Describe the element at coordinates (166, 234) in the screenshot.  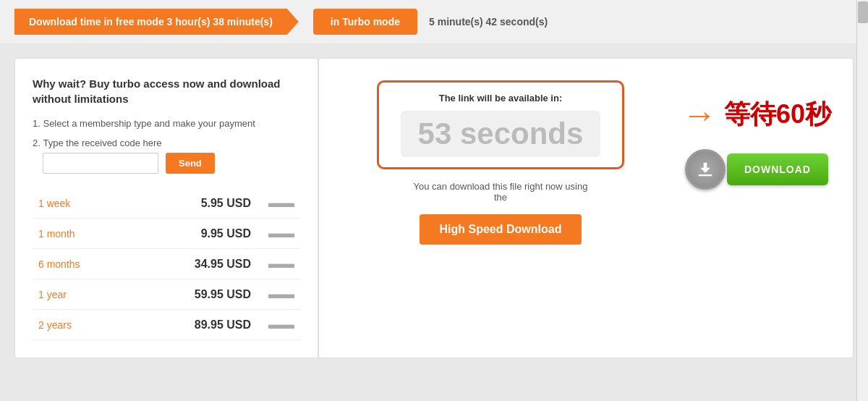
I see `pricing-row: 1 month 9.95 USD ▬▬` at that location.